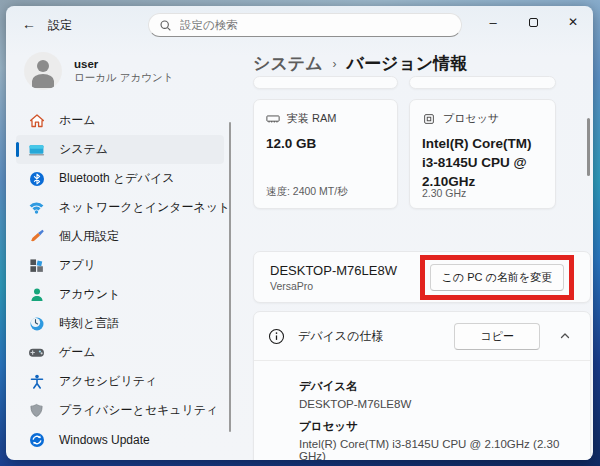  What do you see at coordinates (436, 404) in the screenshot?
I see `spec-value: DESKTOP-M76LE8W` at bounding box center [436, 404].